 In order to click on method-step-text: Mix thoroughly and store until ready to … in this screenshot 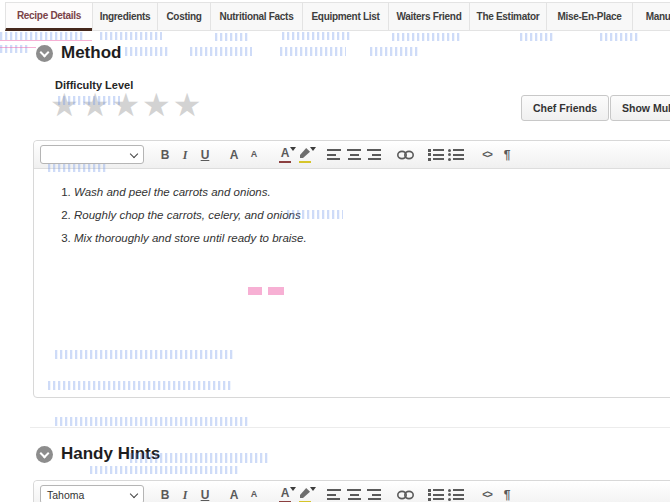, I will do `click(190, 238)`.